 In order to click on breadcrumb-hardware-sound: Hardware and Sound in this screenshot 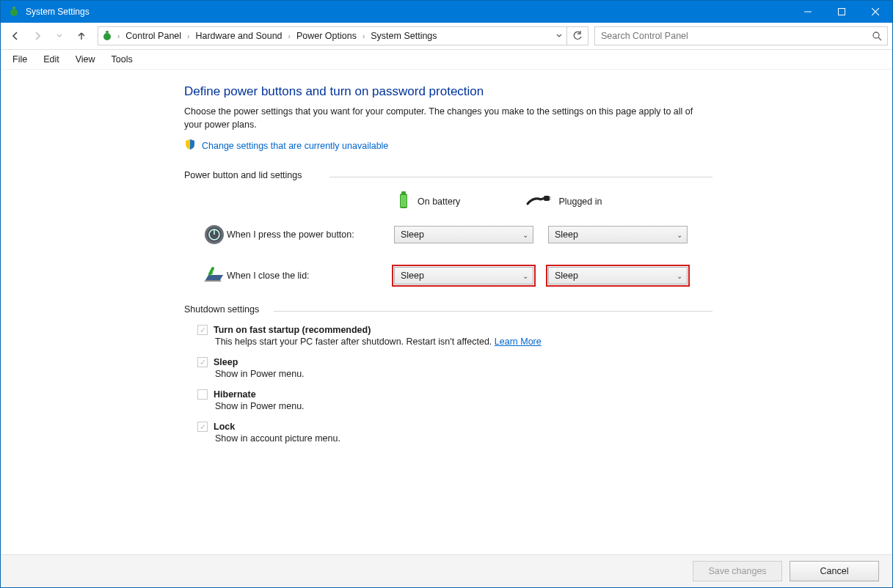, I will do `click(238, 36)`.